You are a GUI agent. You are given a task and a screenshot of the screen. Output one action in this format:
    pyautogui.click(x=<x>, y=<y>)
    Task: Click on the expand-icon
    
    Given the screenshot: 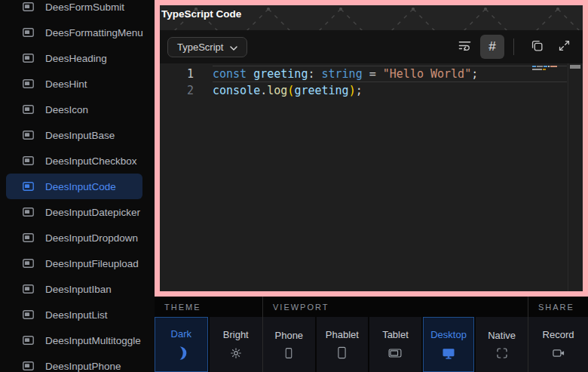 What is the action you would take?
    pyautogui.click(x=564, y=47)
    